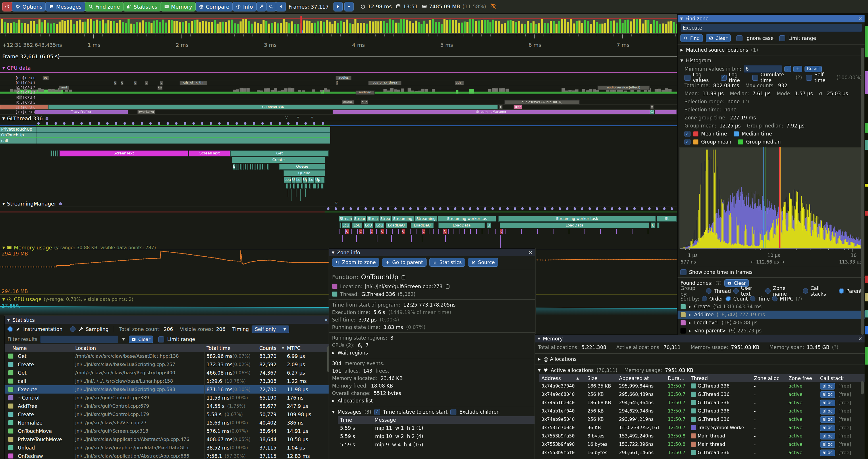 The width and height of the screenshot is (868, 459). What do you see at coordinates (728, 299) in the screenshot?
I see `sort-by-count-radio` at bounding box center [728, 299].